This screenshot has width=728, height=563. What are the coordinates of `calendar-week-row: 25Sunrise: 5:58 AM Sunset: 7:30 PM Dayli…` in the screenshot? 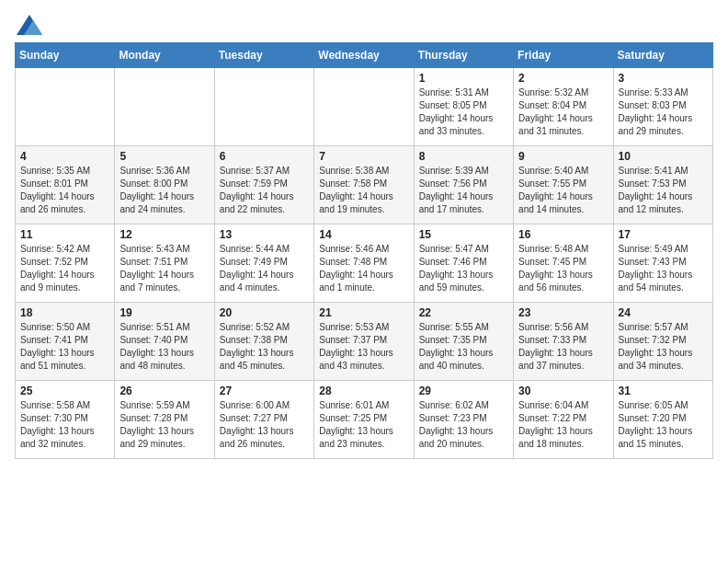 It's located at (364, 419).